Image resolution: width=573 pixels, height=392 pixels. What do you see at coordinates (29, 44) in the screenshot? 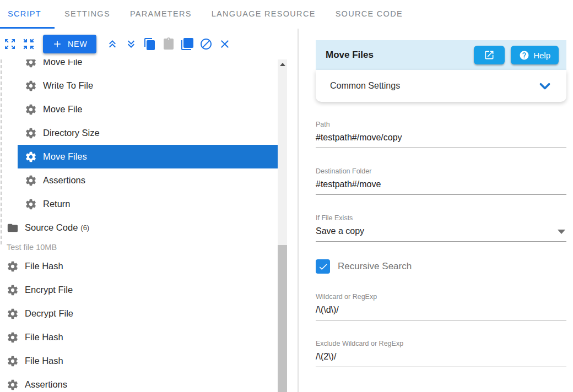
I see `collapse-icon` at bounding box center [29, 44].